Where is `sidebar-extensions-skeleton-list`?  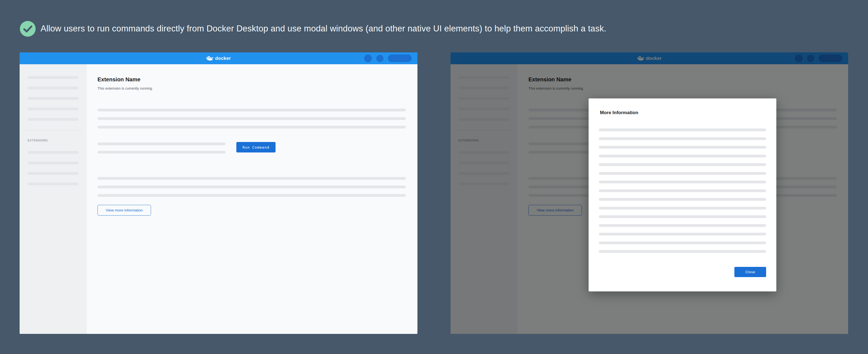 sidebar-extensions-skeleton-list is located at coordinates (53, 172).